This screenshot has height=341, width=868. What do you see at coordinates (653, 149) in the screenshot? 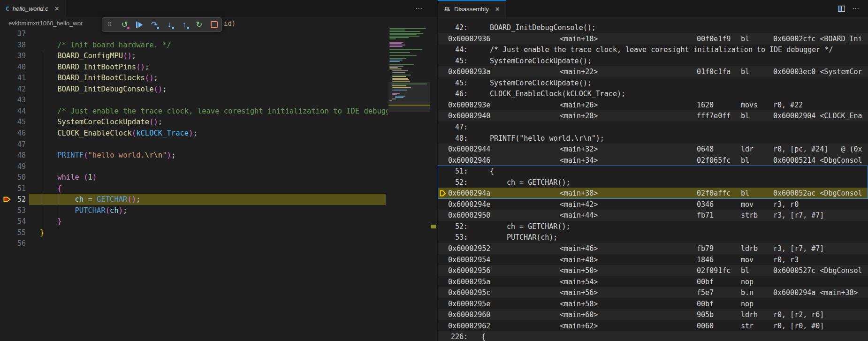
I see `disasm-instruction-row-0x60002944: 0x60002944<main+32>0648ldrr0, [pc, #24] …` at bounding box center [653, 149].